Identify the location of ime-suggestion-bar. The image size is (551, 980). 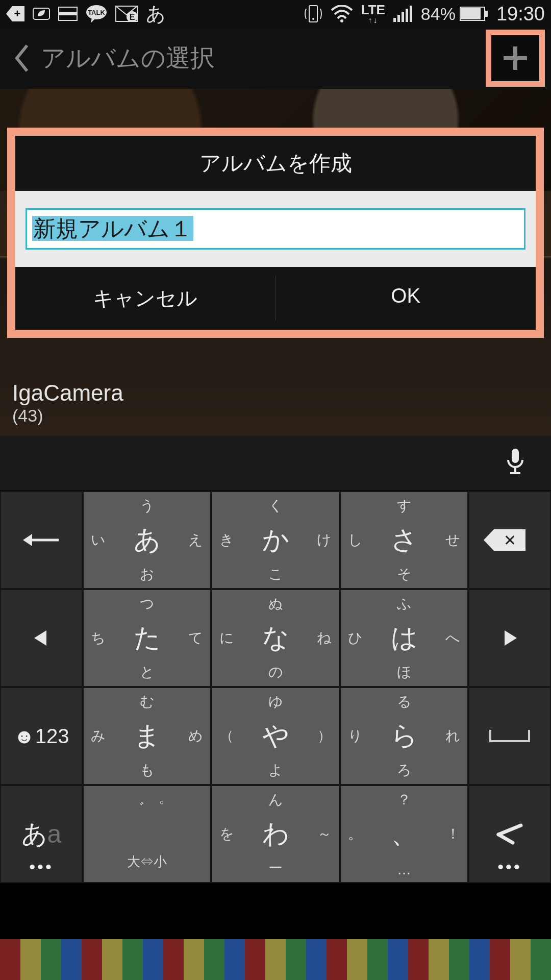
(276, 463).